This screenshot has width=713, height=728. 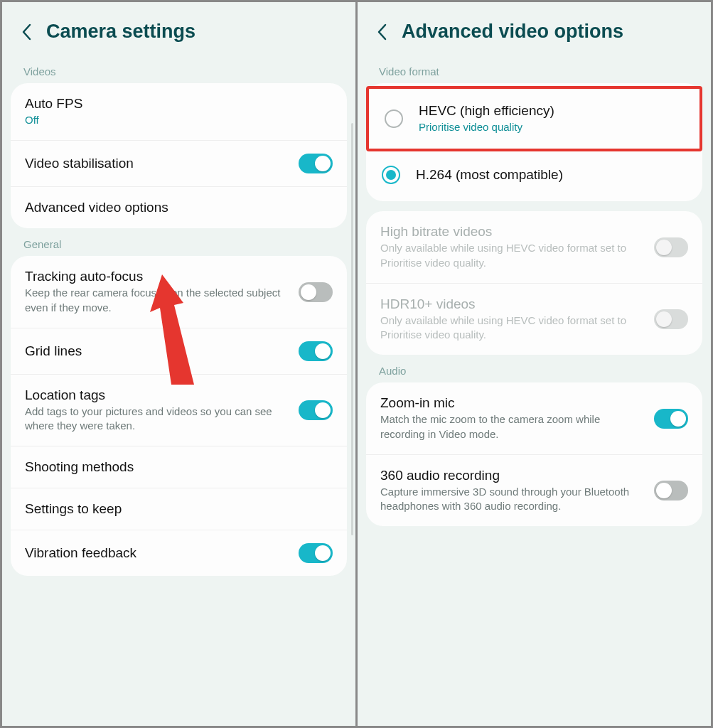 What do you see at coordinates (671, 419) in the screenshot?
I see `zoom-mic-toggle` at bounding box center [671, 419].